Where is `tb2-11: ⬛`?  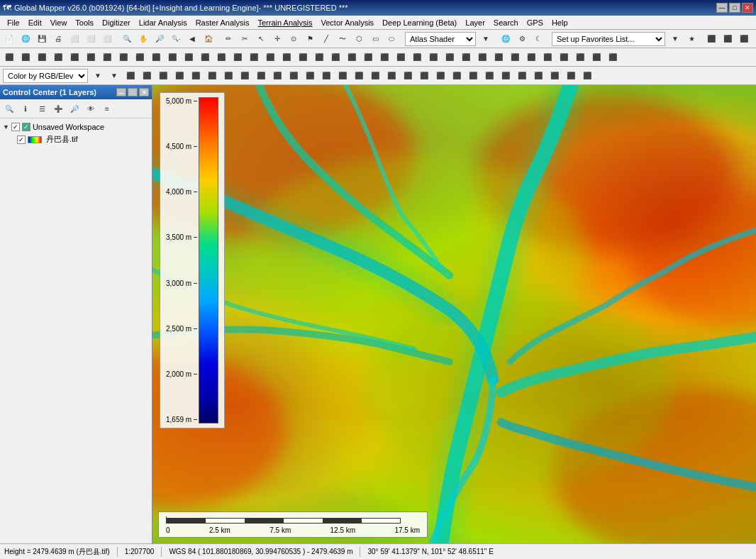 tb2-11: ⬛ is located at coordinates (172, 57).